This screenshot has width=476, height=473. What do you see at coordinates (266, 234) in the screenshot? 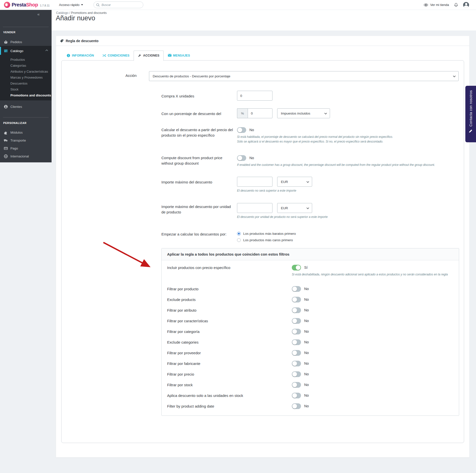
I see `radio-option-baratos: Los productos más baratos primero` at bounding box center [266, 234].